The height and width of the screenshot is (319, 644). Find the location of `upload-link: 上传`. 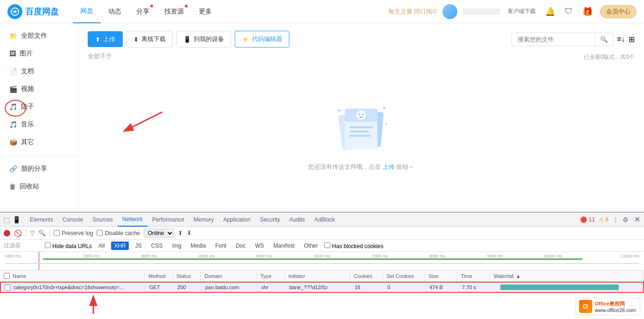

upload-link: 上传 is located at coordinates (389, 167).